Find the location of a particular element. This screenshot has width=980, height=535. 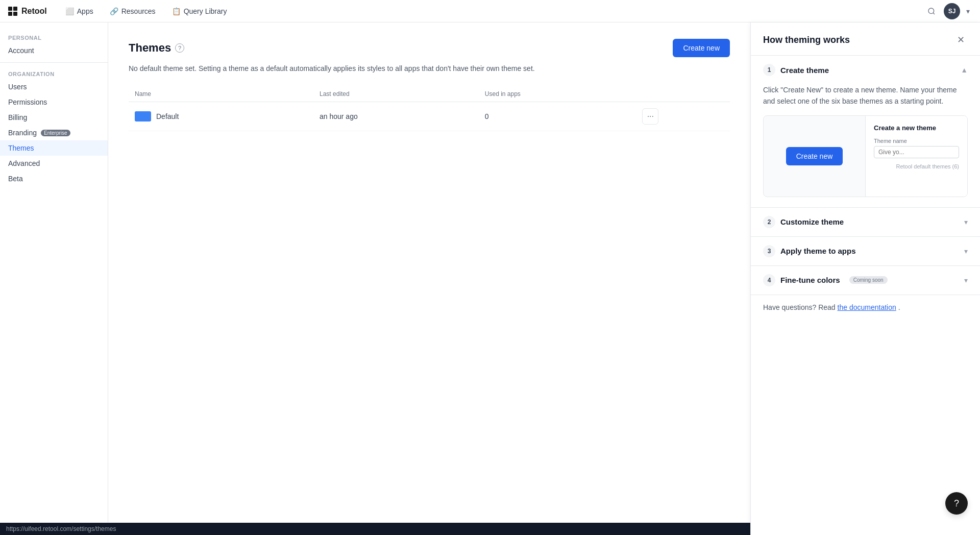

sidebar-item-account: Account is located at coordinates (54, 51).